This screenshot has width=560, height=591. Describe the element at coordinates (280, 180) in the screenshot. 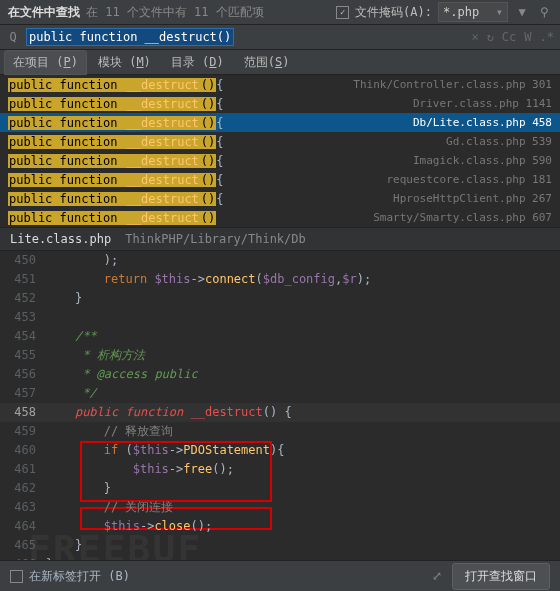

I see `result-row: public function __destruct() {requestcor…` at that location.